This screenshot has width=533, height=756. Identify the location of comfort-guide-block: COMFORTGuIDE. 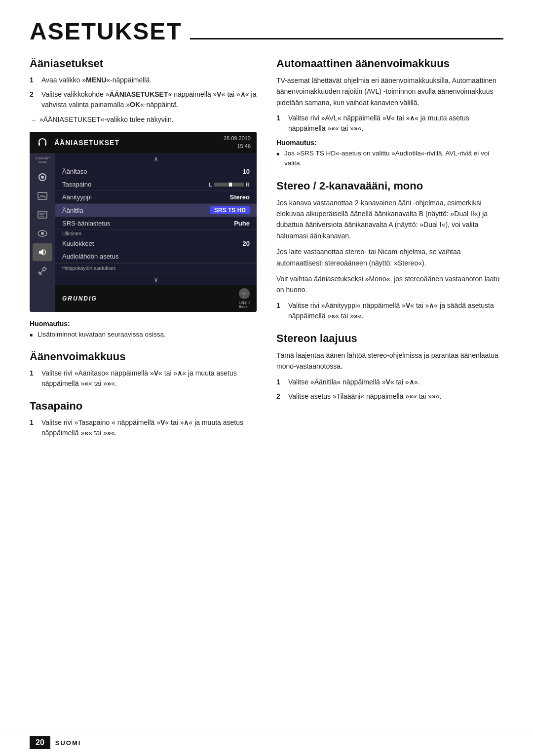
(42, 160).